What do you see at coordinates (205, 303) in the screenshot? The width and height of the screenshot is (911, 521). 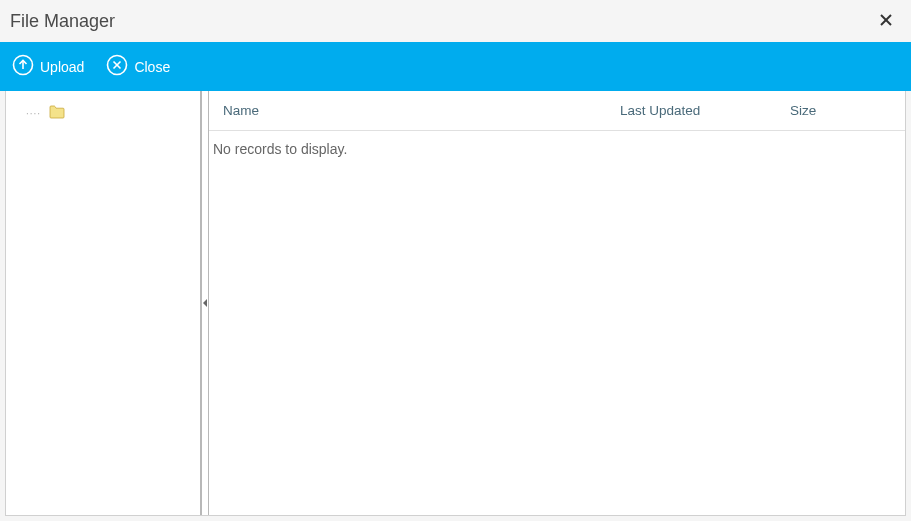 I see `splitter-collapse-icon` at bounding box center [205, 303].